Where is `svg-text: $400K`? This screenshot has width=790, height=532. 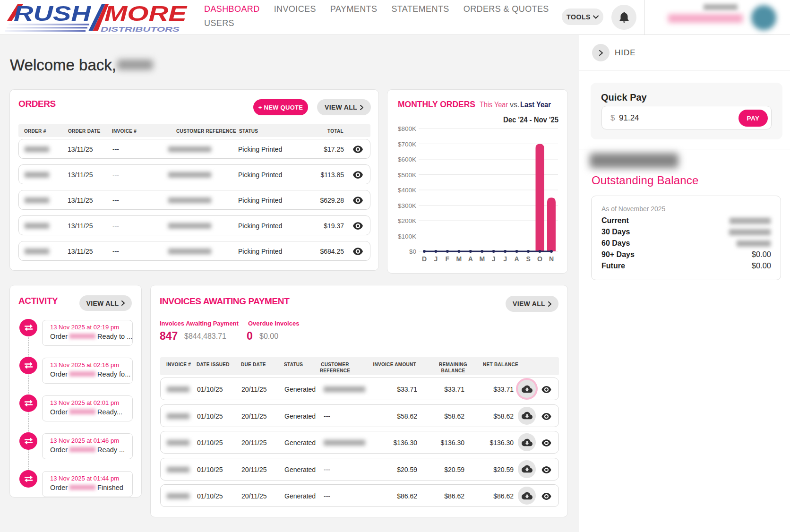 svg-text: $400K is located at coordinates (407, 190).